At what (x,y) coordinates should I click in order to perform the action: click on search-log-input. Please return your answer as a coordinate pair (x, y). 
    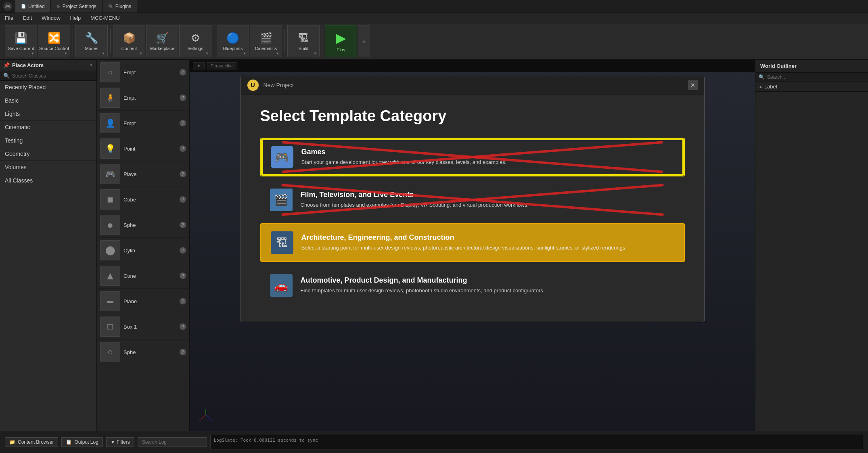
    Looking at the image, I should click on (172, 442).